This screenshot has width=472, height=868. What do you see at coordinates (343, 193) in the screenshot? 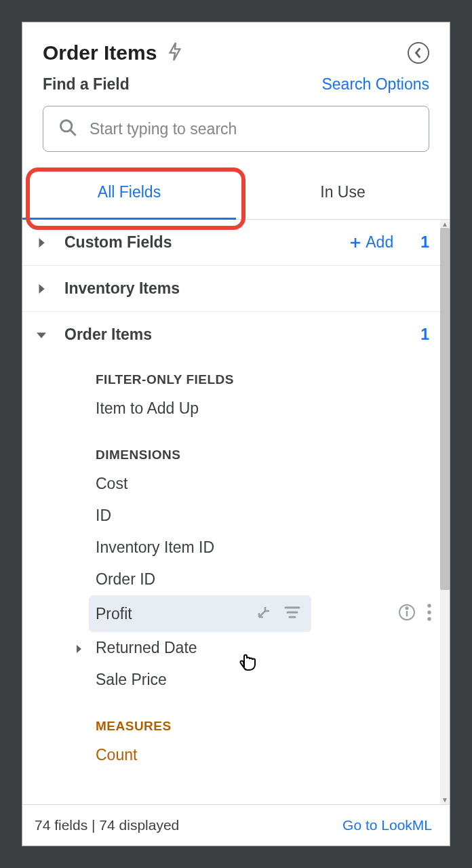
I see `tab-in-use: In Use` at bounding box center [343, 193].